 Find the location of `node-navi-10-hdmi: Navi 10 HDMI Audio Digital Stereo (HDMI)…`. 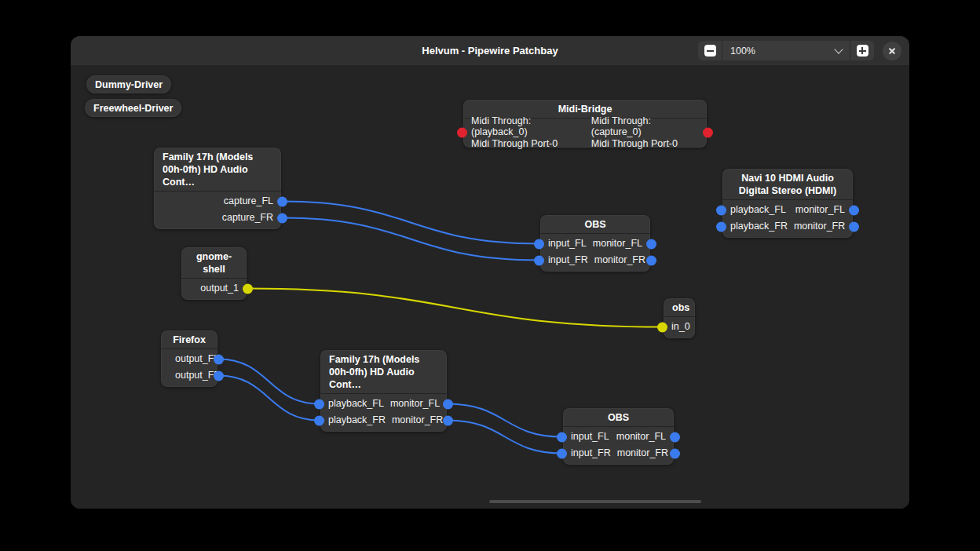

node-navi-10-hdmi: Navi 10 HDMI Audio Digital Stereo (HDMI)… is located at coordinates (788, 203).